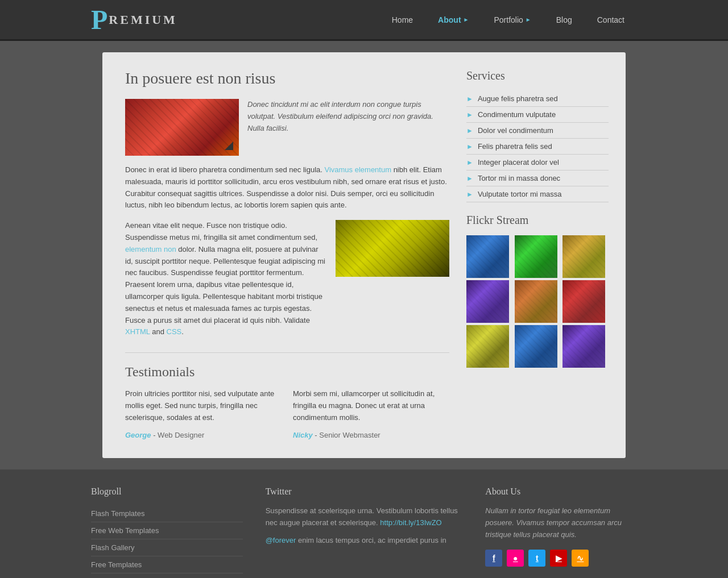 This screenshot has width=728, height=578. What do you see at coordinates (167, 514) in the screenshot?
I see `blogroll-item-0: Flash Templates` at bounding box center [167, 514].